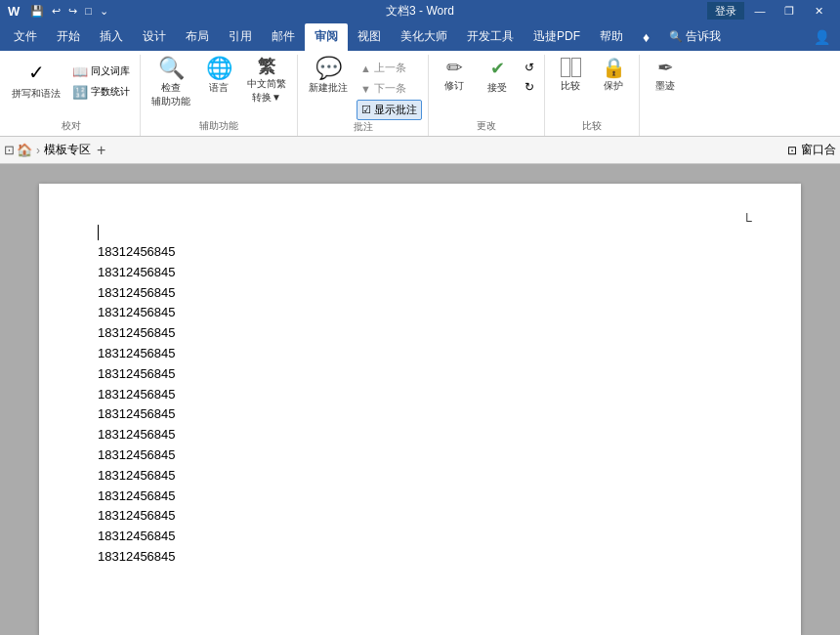  Describe the element at coordinates (171, 83) in the screenshot. I see `btn-check-accessibility: 🔍 检查辅助功能` at that location.